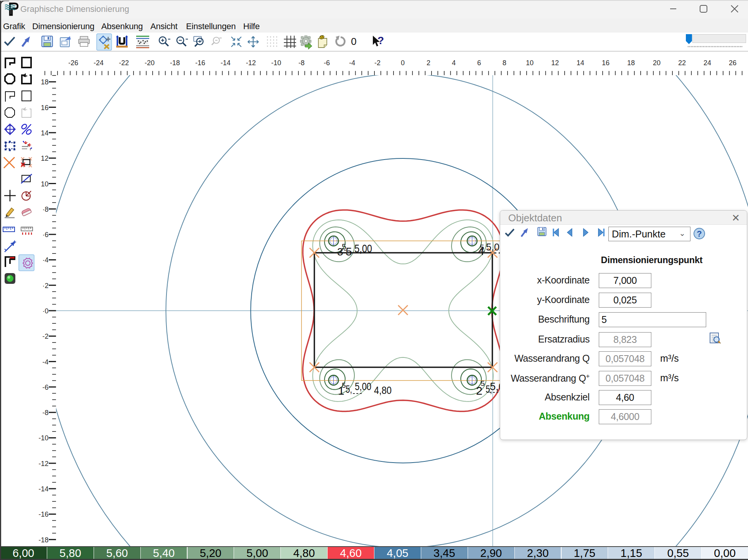 Image resolution: width=748 pixels, height=560 pixels. I want to click on svg-text: ·8, so click(46, 209).